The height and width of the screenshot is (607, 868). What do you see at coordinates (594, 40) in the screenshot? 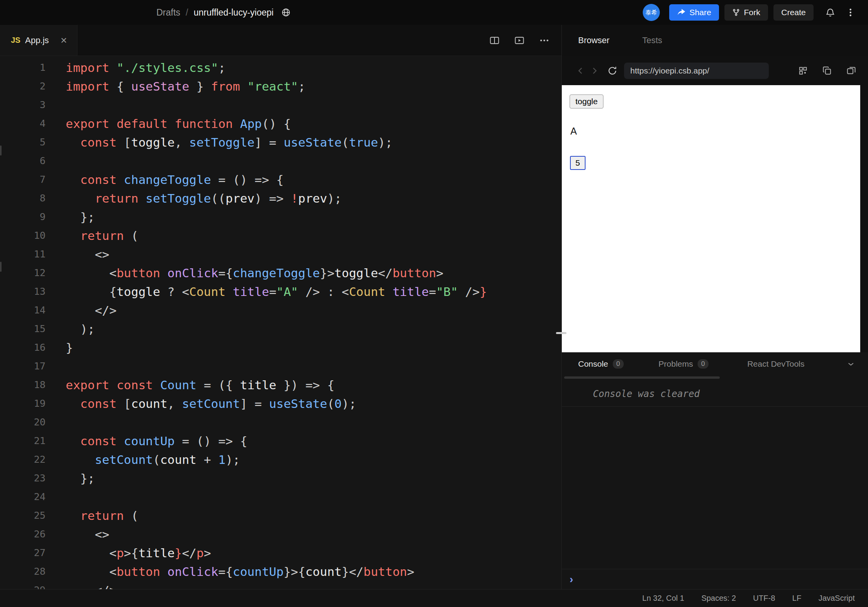
I see `tab-browser: Browser` at bounding box center [594, 40].